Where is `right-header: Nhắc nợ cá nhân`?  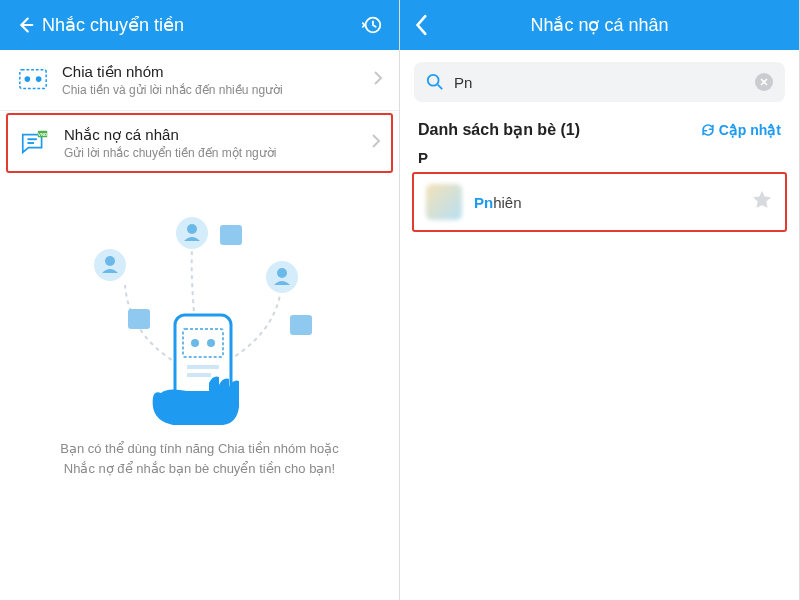 right-header: Nhắc nợ cá nhân is located at coordinates (600, 25).